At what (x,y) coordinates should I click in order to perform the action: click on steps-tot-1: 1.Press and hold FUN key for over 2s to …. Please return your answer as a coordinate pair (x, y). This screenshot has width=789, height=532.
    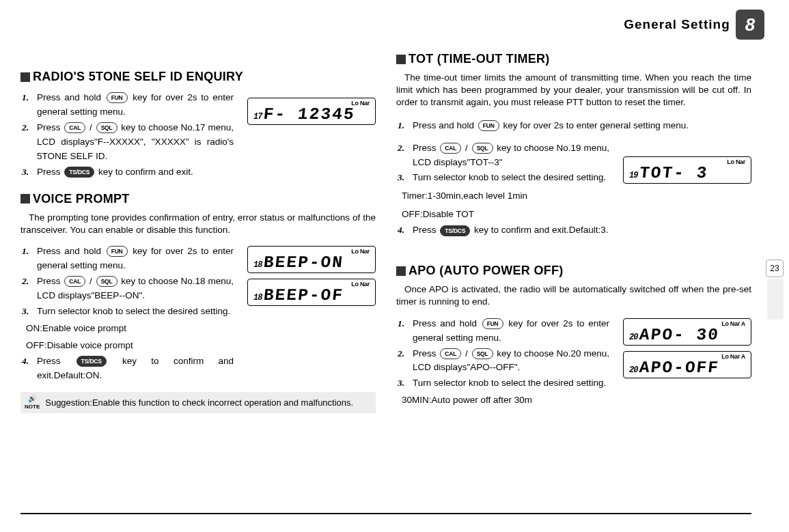
    Looking at the image, I should click on (582, 126).